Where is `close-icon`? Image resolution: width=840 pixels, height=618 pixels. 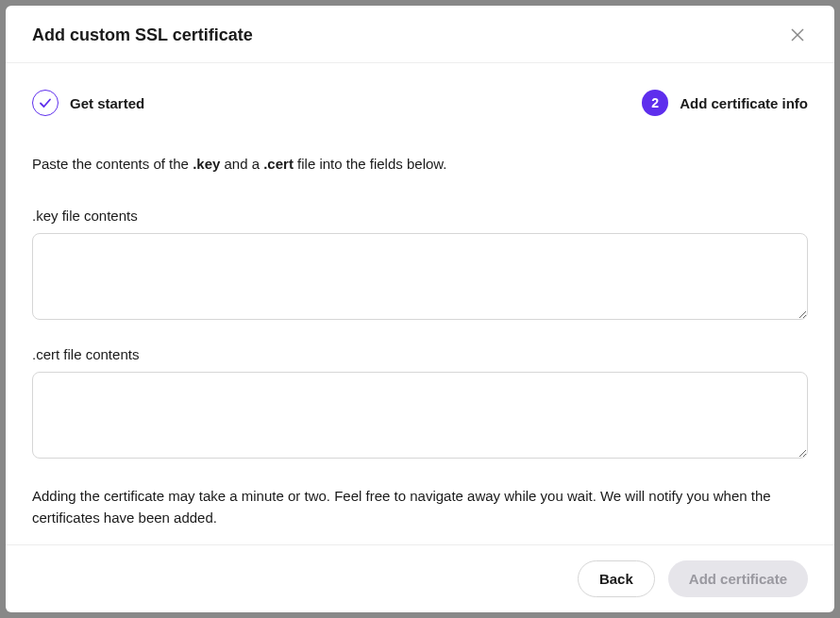
close-icon is located at coordinates (798, 35).